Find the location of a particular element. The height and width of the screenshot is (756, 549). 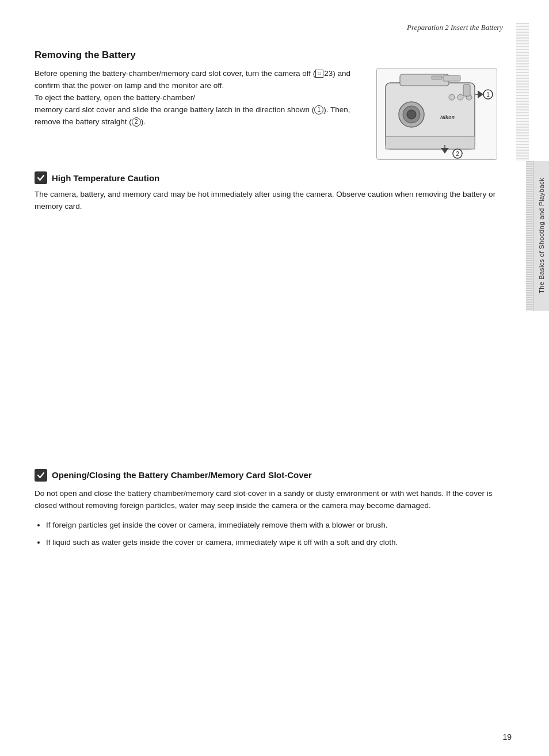

page-header-text: Preparation 2 Insert the Battery is located at coordinates (455, 28).